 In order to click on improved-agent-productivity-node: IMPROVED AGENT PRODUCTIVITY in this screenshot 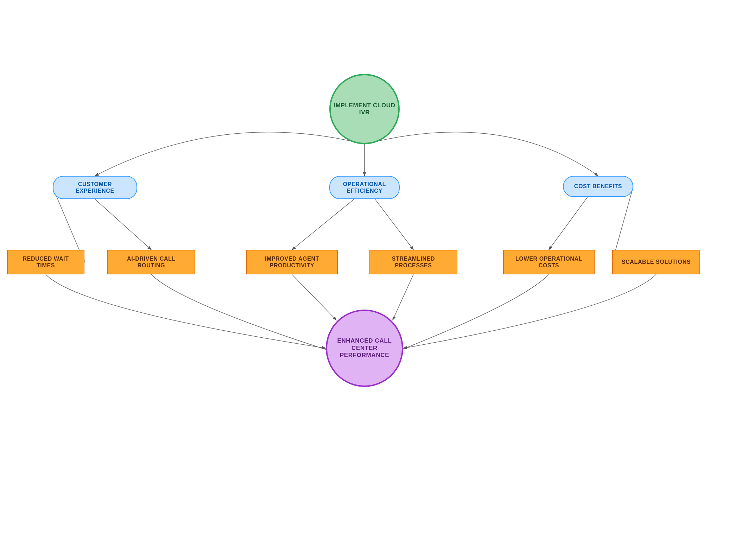, I will do `click(292, 262)`.